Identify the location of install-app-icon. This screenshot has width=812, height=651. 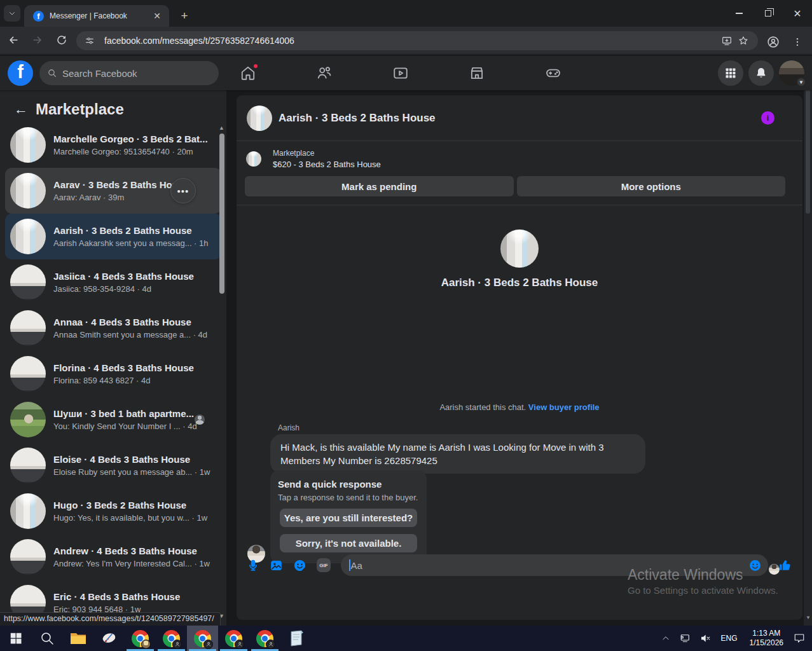
(727, 41).